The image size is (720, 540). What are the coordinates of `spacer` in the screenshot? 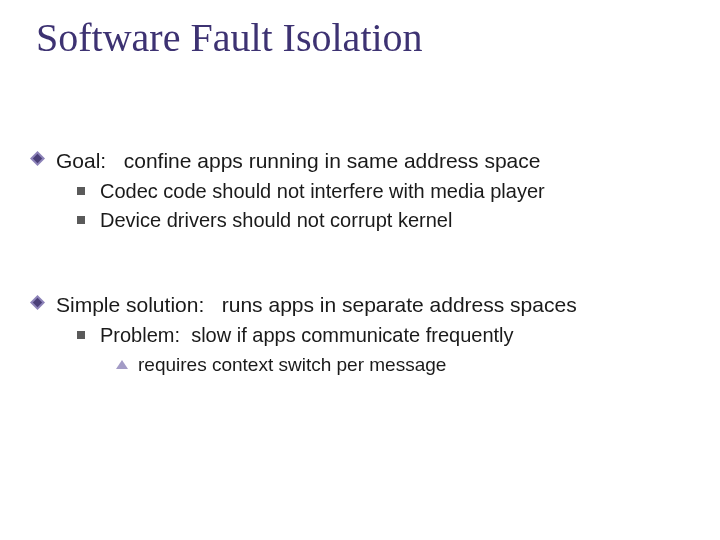 It's located at (355, 265).